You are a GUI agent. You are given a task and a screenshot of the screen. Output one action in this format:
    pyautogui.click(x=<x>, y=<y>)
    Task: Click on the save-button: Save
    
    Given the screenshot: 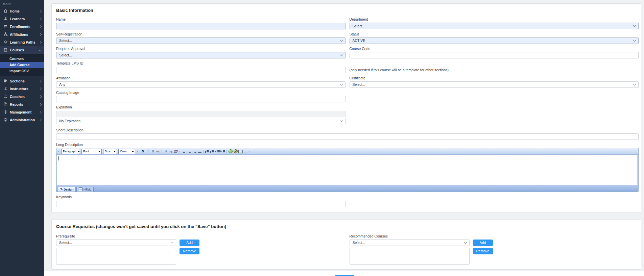 What is the action you would take?
    pyautogui.click(x=344, y=275)
    